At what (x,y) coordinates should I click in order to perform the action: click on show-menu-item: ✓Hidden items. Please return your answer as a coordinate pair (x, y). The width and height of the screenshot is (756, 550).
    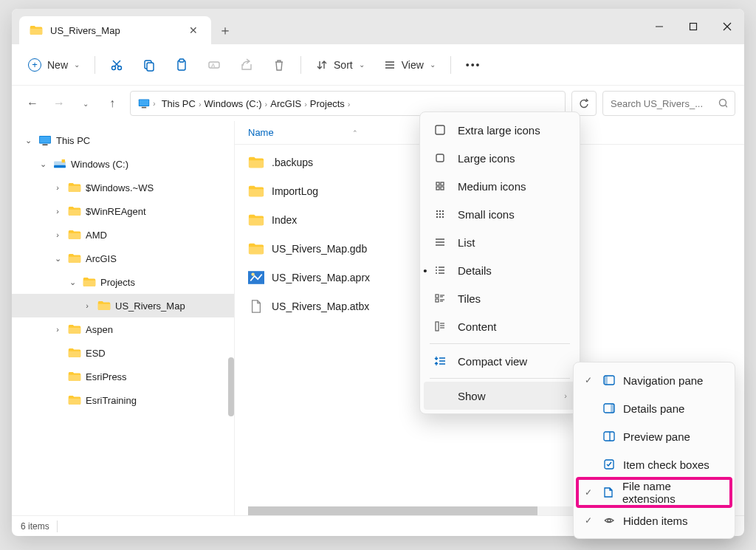
    Looking at the image, I should click on (654, 520).